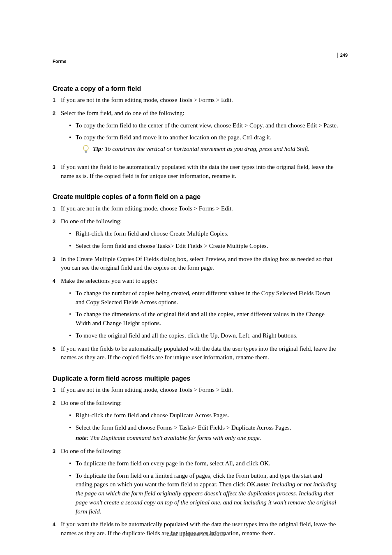 Image resolution: width=392 pixels, height=555 pixels. Describe the element at coordinates (198, 353) in the screenshot. I see `step-text: If you want the fields to be automatical…` at that location.